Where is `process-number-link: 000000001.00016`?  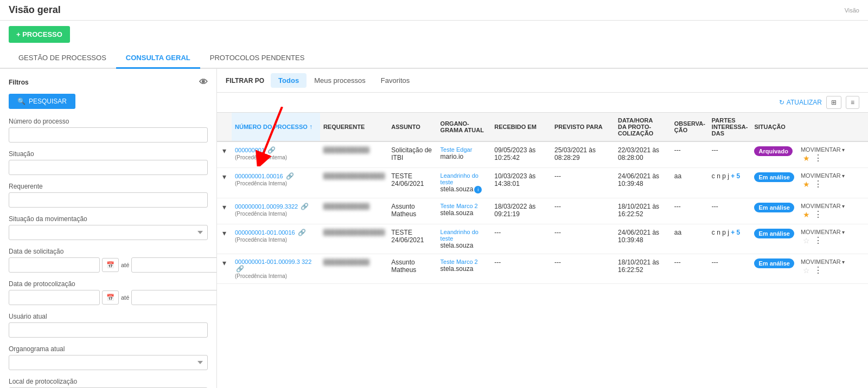
process-number-link: 000000001.00016 is located at coordinates (259, 176).